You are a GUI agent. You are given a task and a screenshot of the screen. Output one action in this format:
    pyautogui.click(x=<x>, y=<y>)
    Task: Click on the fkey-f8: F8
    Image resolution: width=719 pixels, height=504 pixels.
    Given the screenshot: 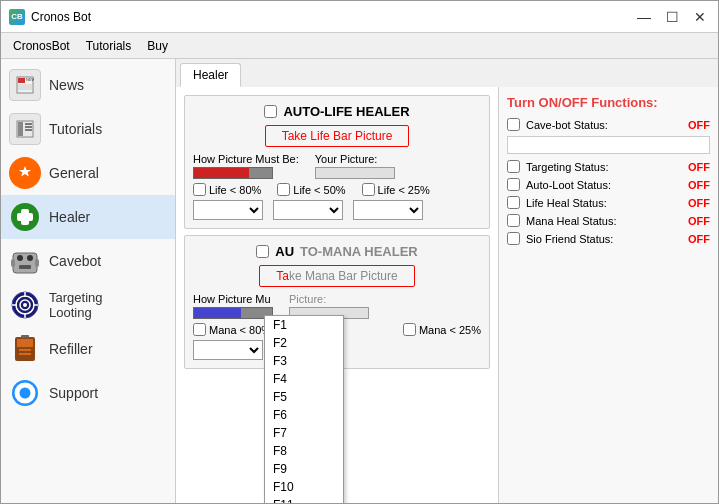 What is the action you would take?
    pyautogui.click(x=304, y=451)
    